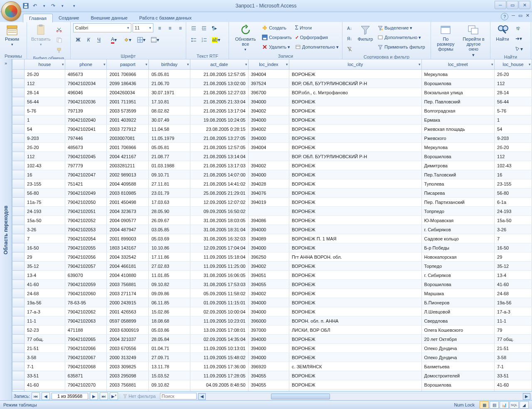 This screenshot has width=532, height=409. Describe the element at coordinates (350, 49) in the screenshot. I see `clear-sort-icon` at that location.